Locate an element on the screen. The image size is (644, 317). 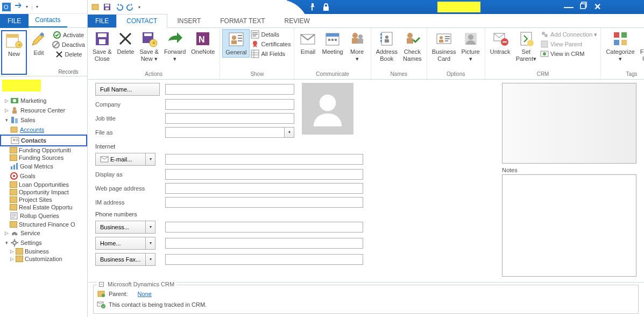
all-fields-button: All Fields is located at coordinates (271, 54).